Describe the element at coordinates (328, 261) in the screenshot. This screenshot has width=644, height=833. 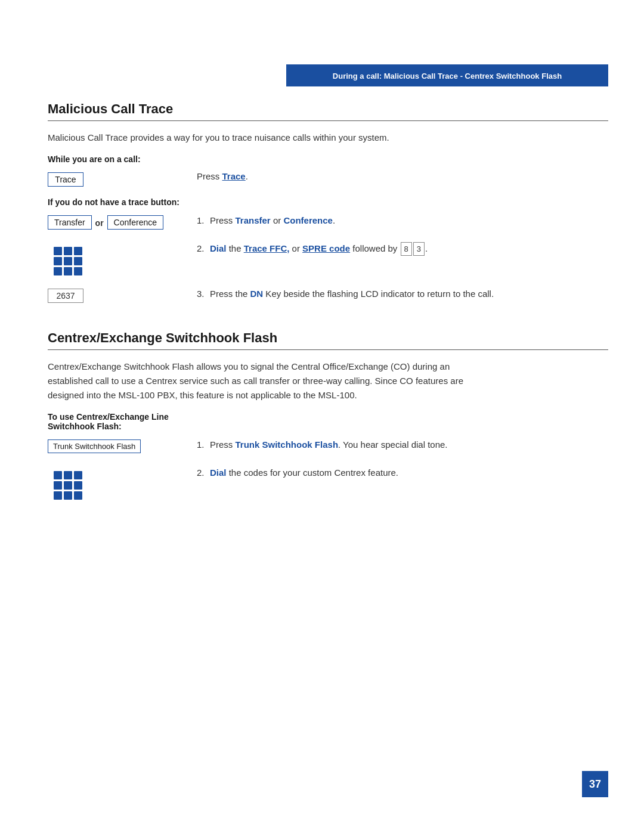
I see `keypad-row: 2. Dial the Trace FFC, or SPRE code foll…` at that location.